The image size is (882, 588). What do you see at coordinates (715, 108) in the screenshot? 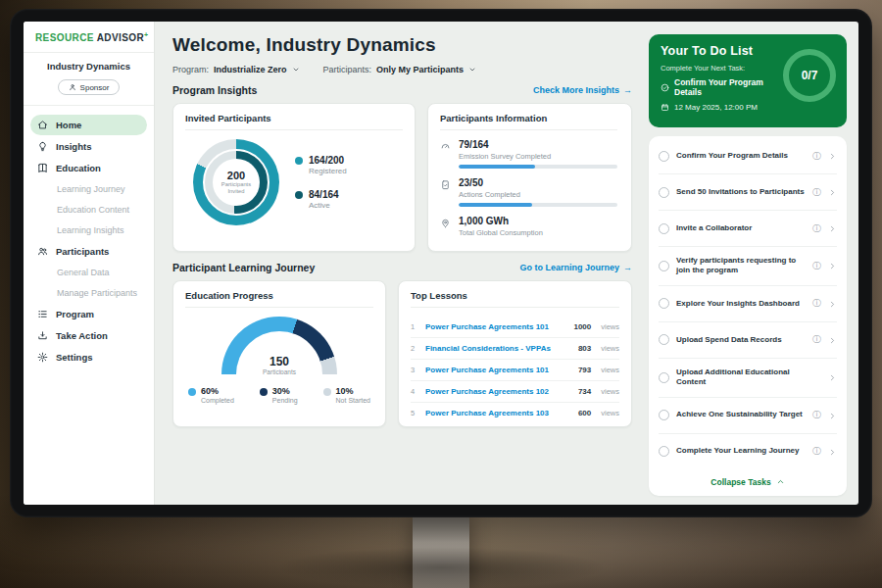
I see `todo-due-label: 12 May 2025, 12:00 PM` at bounding box center [715, 108].